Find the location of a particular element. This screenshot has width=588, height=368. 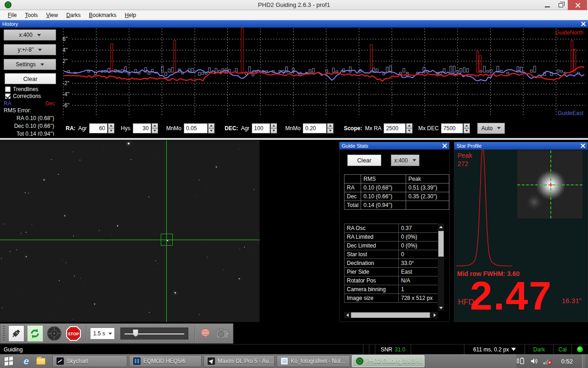

network-disconnected-icon is located at coordinates (548, 361).